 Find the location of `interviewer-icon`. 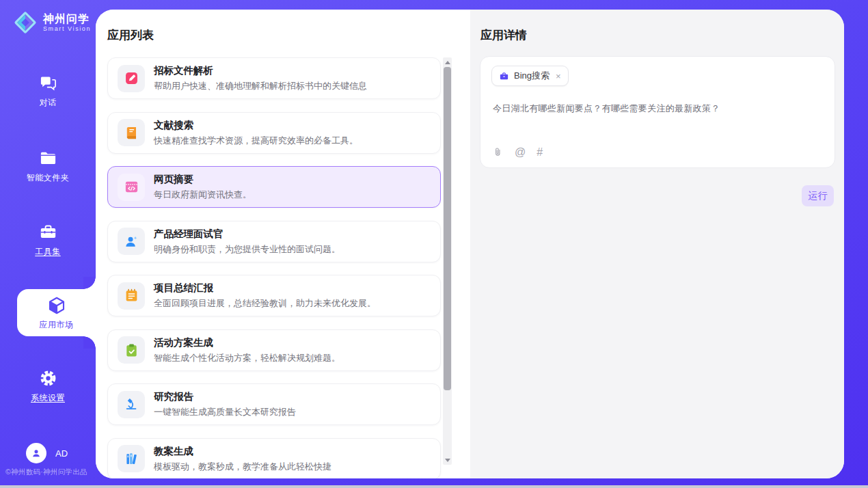

interviewer-icon is located at coordinates (131, 242).